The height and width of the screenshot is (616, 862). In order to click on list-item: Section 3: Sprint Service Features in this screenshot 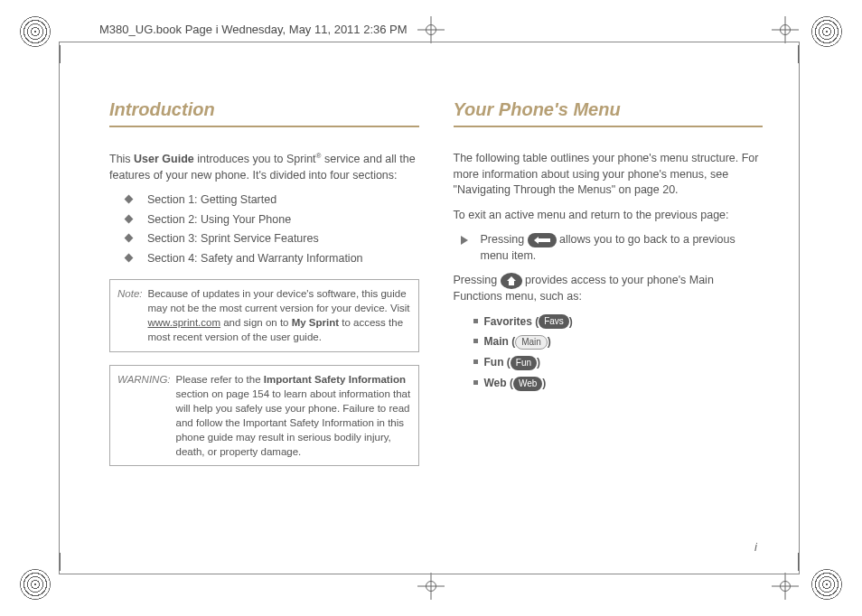, I will do `click(273, 239)`.